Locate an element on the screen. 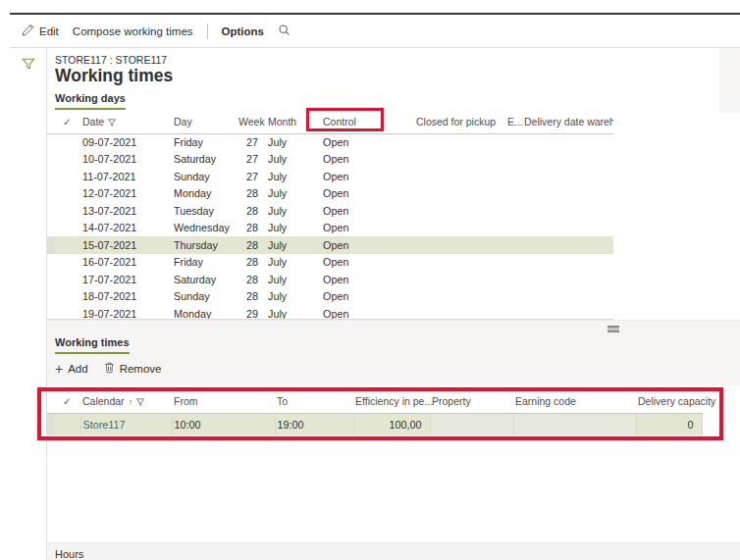 The height and width of the screenshot is (560, 740). tab-working-times: Working times is located at coordinates (92, 345).